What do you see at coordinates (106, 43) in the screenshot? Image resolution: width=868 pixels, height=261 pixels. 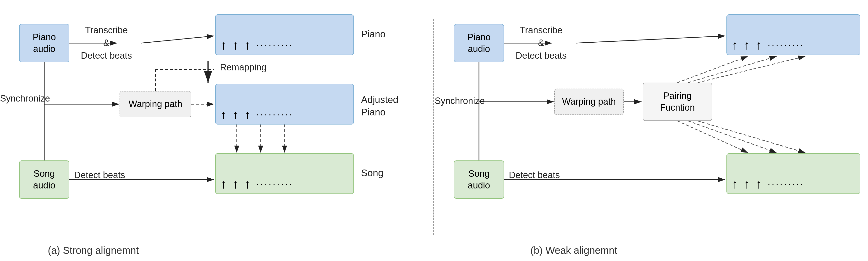 I see `left-transcribe-label: Transcribe&Detect beats` at bounding box center [106, 43].